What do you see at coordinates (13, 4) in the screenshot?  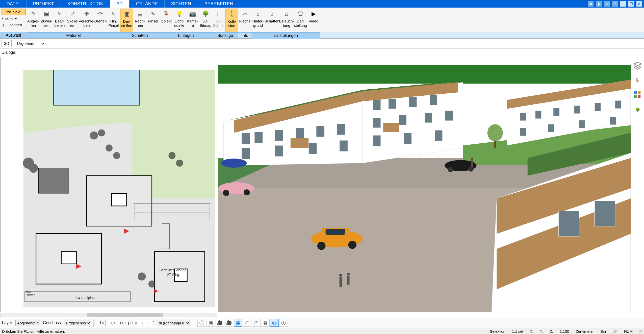 I see `tab-datei: DATEI` at bounding box center [13, 4].